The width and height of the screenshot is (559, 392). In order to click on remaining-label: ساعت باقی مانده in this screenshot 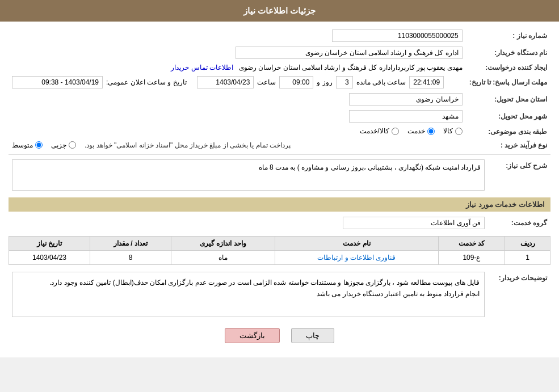, I will do `click(381, 82)`.